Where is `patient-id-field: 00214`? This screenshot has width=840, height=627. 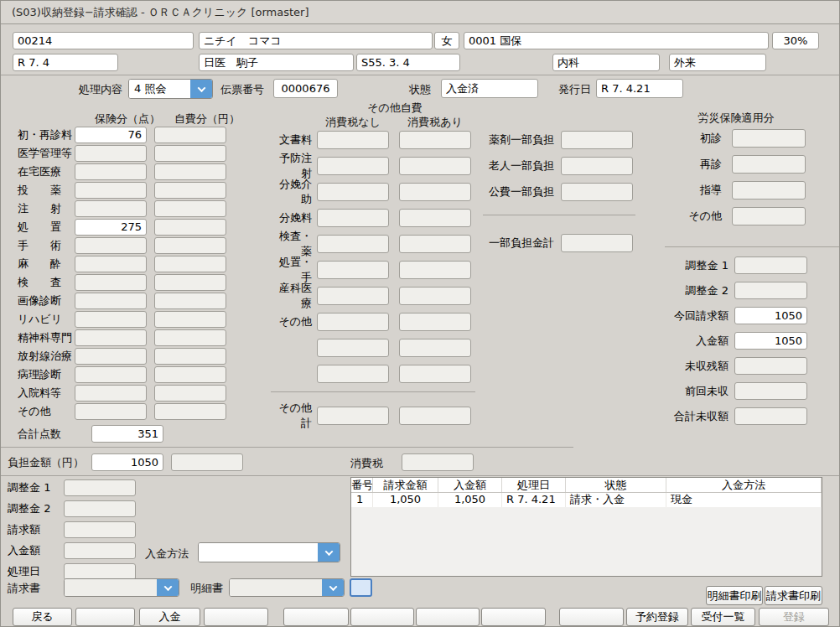 patient-id-field: 00214 is located at coordinates (103, 40).